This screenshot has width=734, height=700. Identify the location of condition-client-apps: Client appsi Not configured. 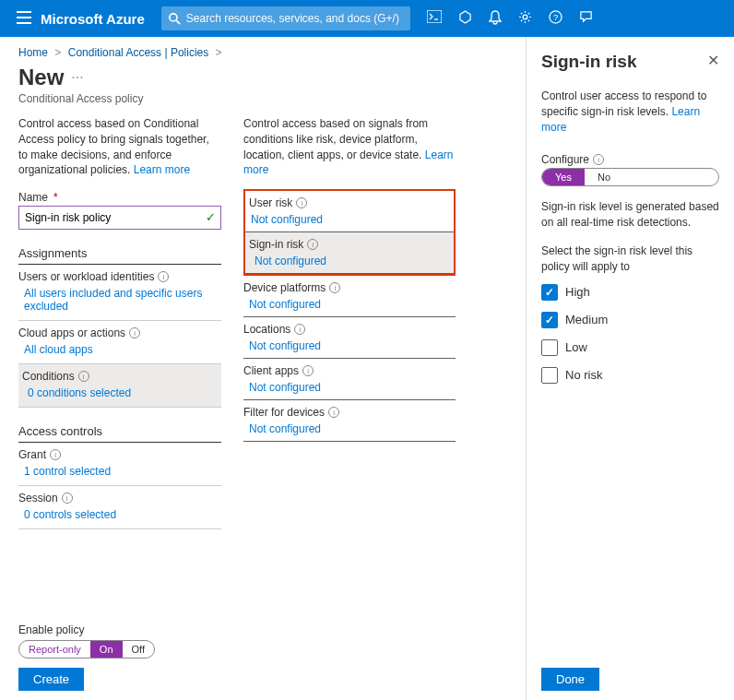
(349, 380).